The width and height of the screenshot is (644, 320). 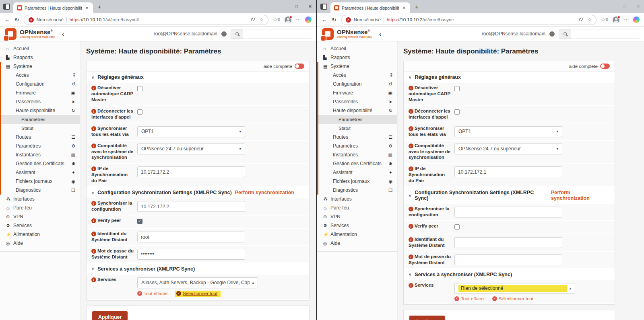 I want to click on browser-tab: Paramètres | Haute disponibilité | ✕, so click(x=370, y=8).